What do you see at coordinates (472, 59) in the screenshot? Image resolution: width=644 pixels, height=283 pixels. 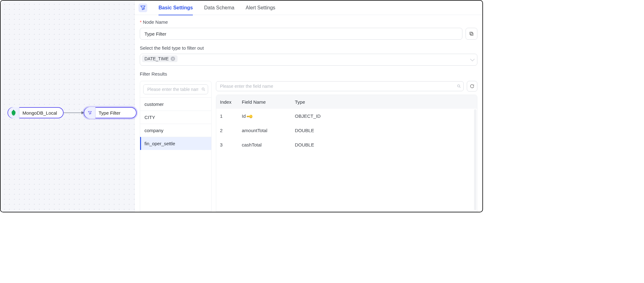 I see `chevron-down-icon` at bounding box center [472, 59].